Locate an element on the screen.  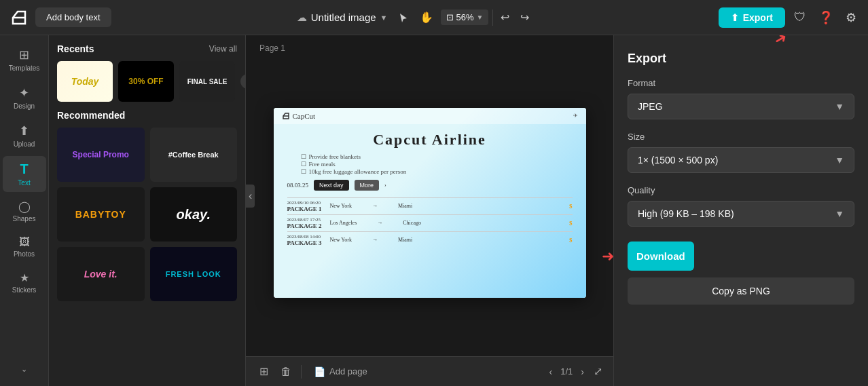
hand-tool-button: ✋ is located at coordinates (427, 18).